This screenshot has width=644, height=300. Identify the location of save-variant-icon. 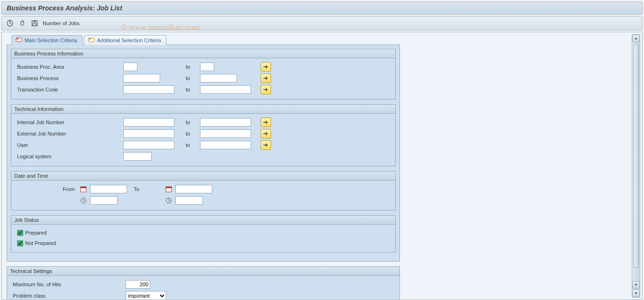
(35, 23).